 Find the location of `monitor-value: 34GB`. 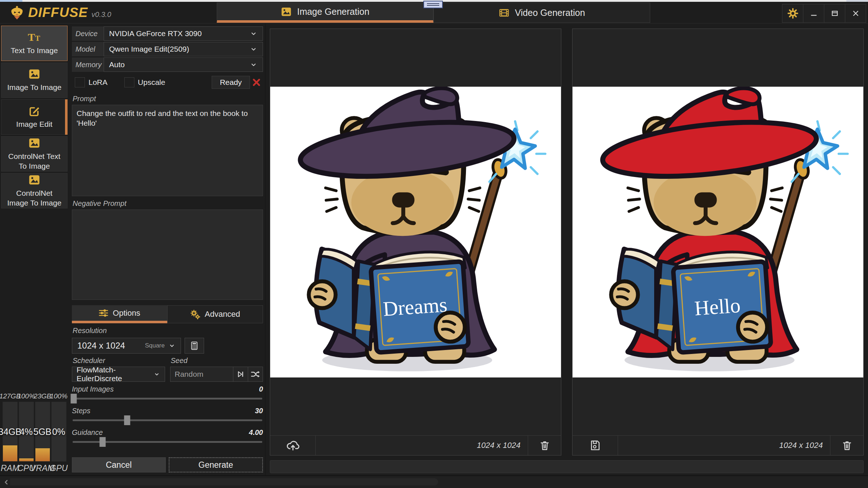

monitor-value: 34GB is located at coordinates (11, 432).